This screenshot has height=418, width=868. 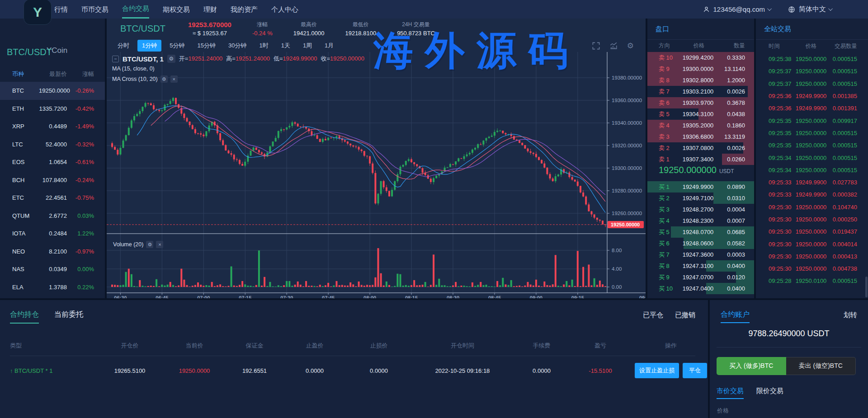 What do you see at coordinates (812, 108) in the screenshot?
I see `trade-row: 09:25:3619249.99000.001391` at bounding box center [812, 108].